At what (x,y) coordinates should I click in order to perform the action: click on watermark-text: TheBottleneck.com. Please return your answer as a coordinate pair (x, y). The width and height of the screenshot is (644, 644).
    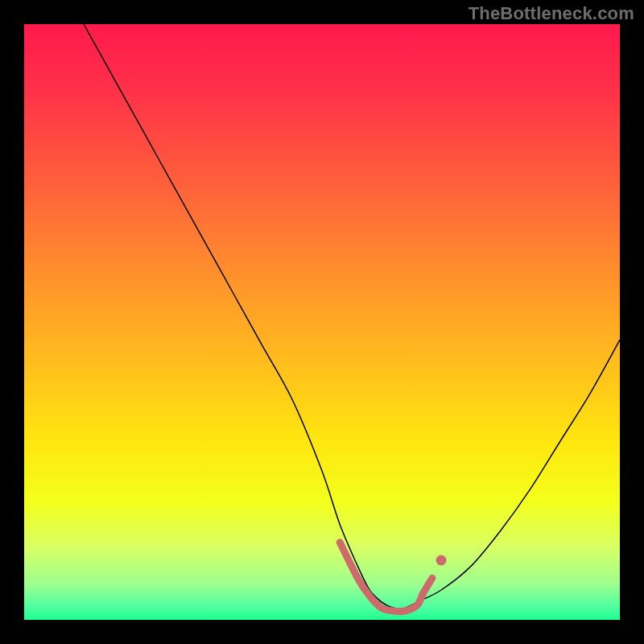
    Looking at the image, I should click on (551, 14).